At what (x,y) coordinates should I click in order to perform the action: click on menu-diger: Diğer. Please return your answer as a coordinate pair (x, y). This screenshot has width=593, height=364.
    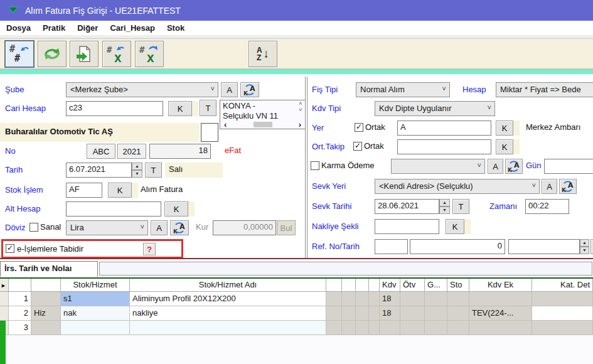
    Looking at the image, I should click on (88, 28).